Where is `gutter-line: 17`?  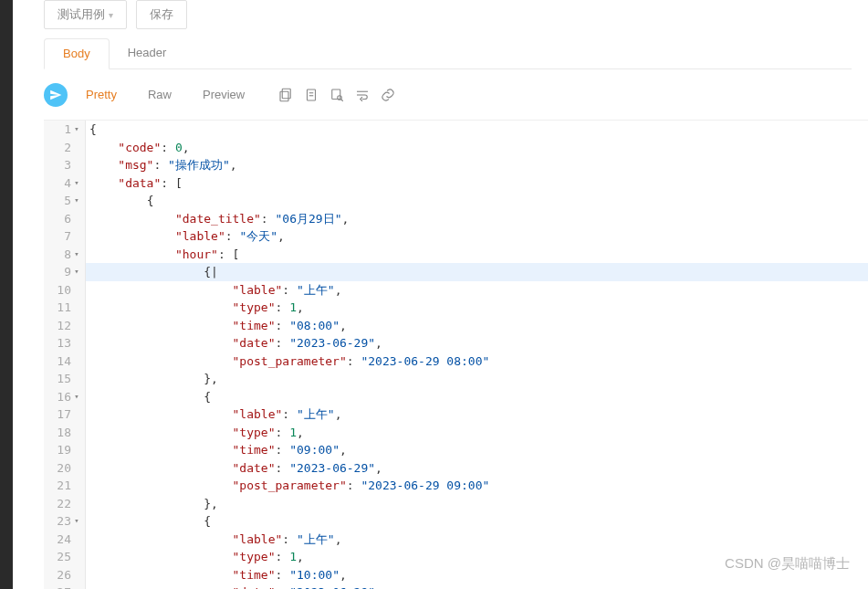
gutter-line: 17 is located at coordinates (66, 415).